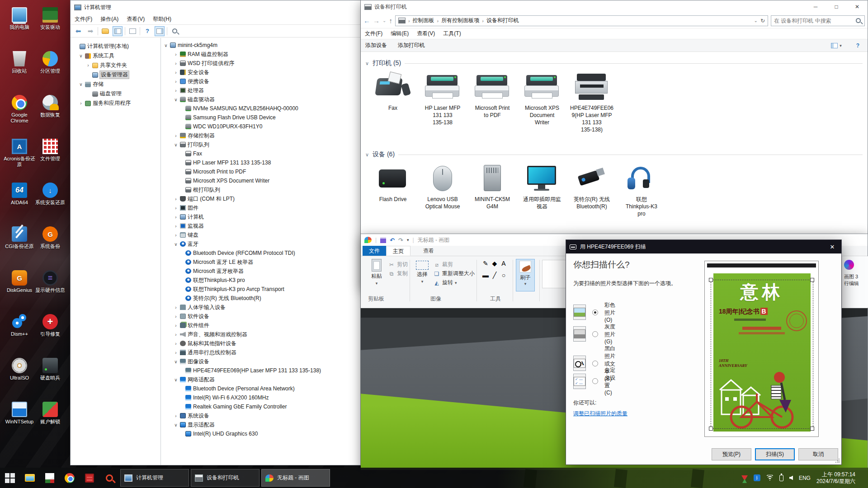 The width and height of the screenshot is (868, 488). Describe the element at coordinates (260, 136) in the screenshot. I see `device-tree-item: › 存储控制器` at that location.